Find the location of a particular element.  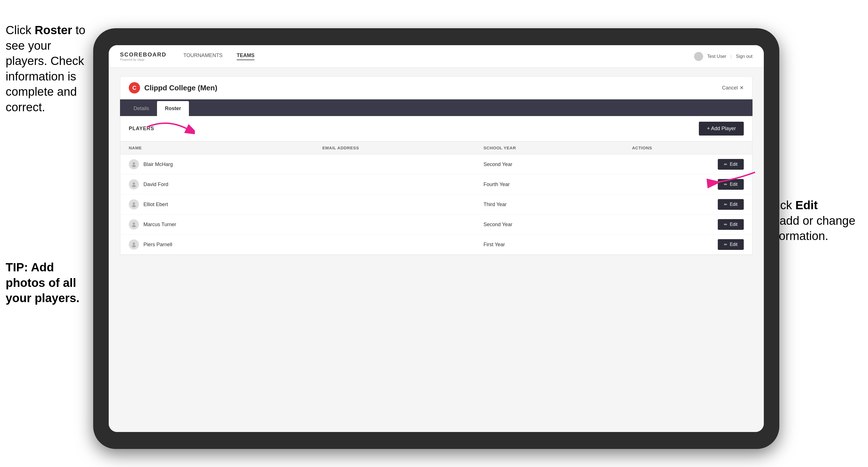

table-row: Piers Parnell First Year ✏ Edit is located at coordinates (436, 245).